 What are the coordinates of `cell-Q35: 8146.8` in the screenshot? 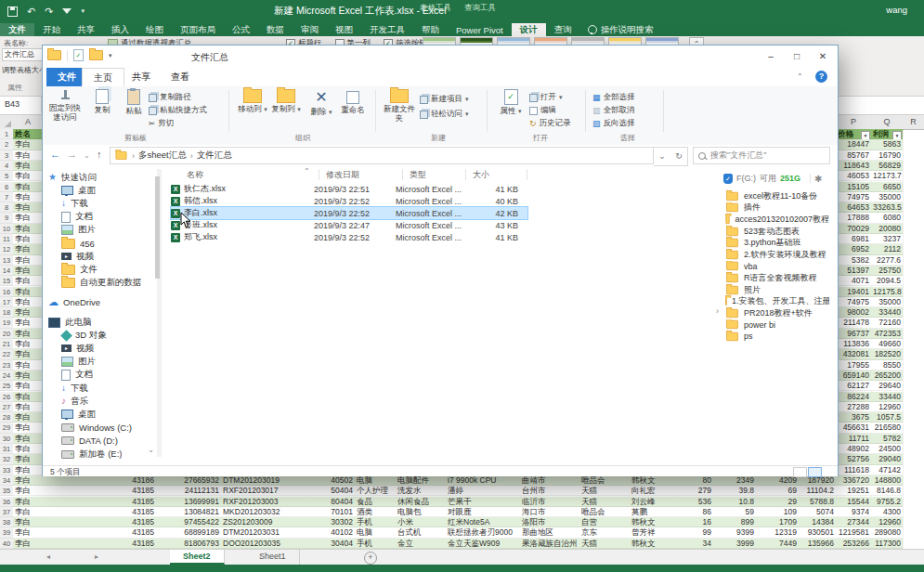 It's located at (887, 490).